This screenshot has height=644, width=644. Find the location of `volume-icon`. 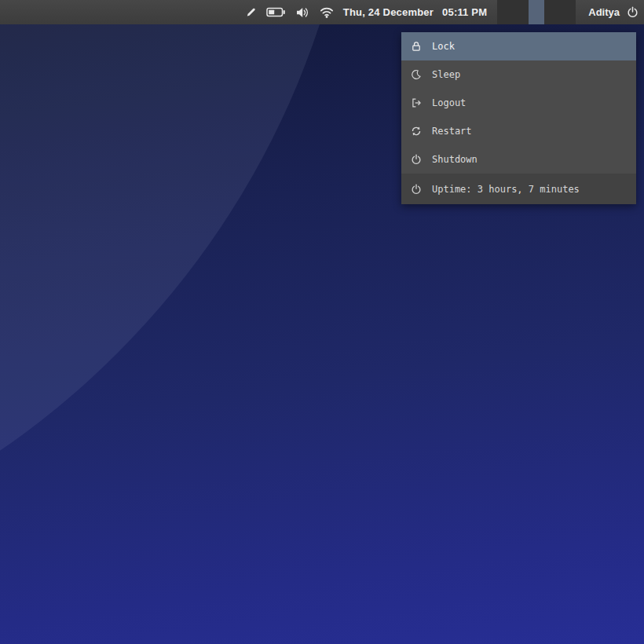

volume-icon is located at coordinates (303, 13).